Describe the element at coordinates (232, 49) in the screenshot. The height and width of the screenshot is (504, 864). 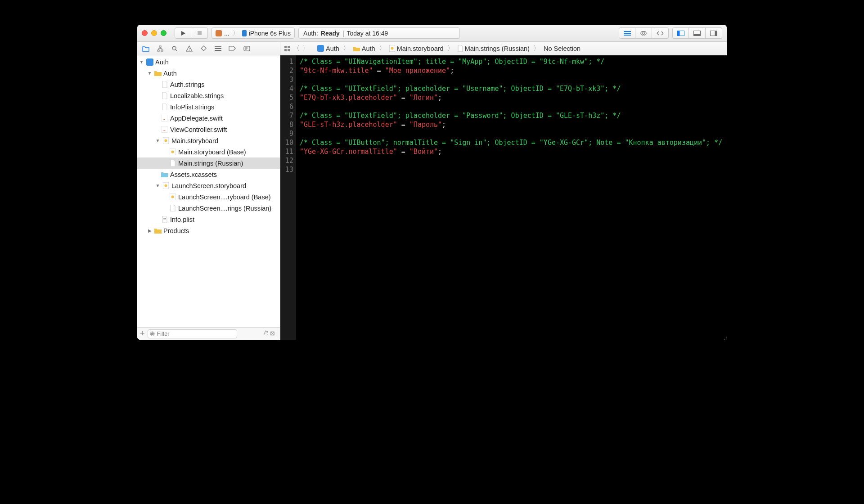
I see `breakpoint-icon` at that location.